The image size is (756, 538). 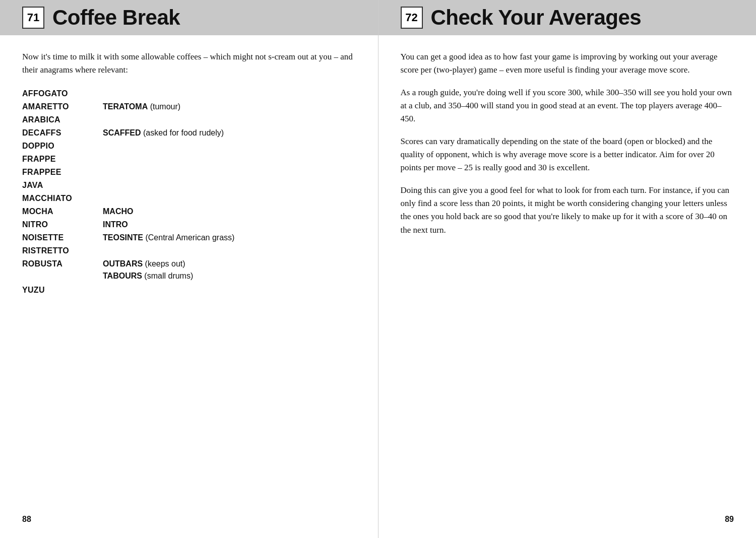 I want to click on coffee-word, so click(x=62, y=278).